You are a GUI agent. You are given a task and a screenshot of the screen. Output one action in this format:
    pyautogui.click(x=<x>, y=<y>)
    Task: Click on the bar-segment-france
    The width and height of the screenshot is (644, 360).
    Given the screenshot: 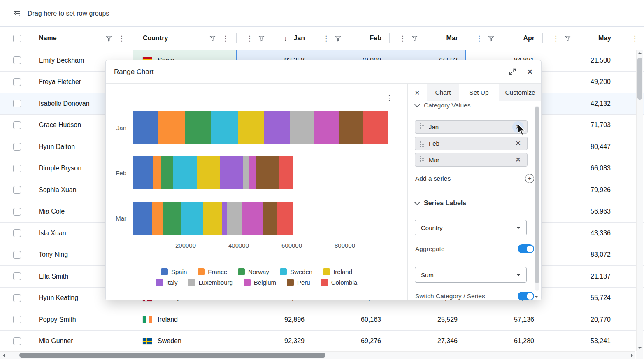 What is the action you would take?
    pyautogui.click(x=157, y=218)
    